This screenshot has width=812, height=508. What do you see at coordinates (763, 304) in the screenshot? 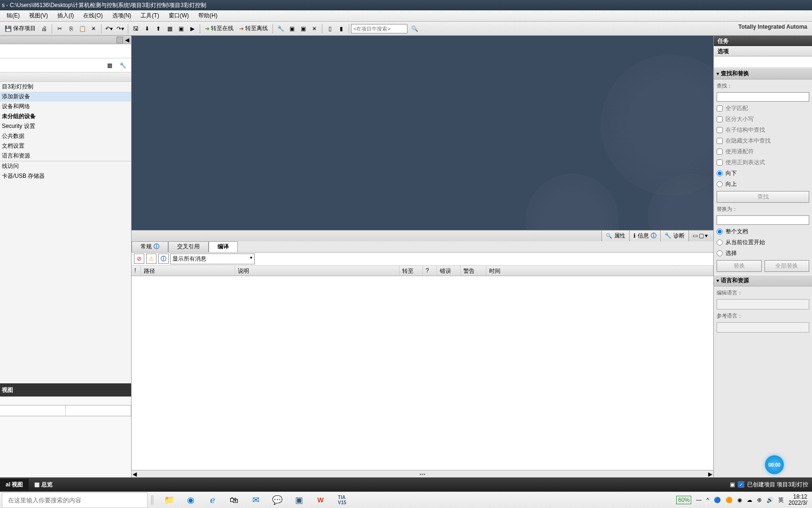
I see `edit-lang-combo` at bounding box center [763, 304].